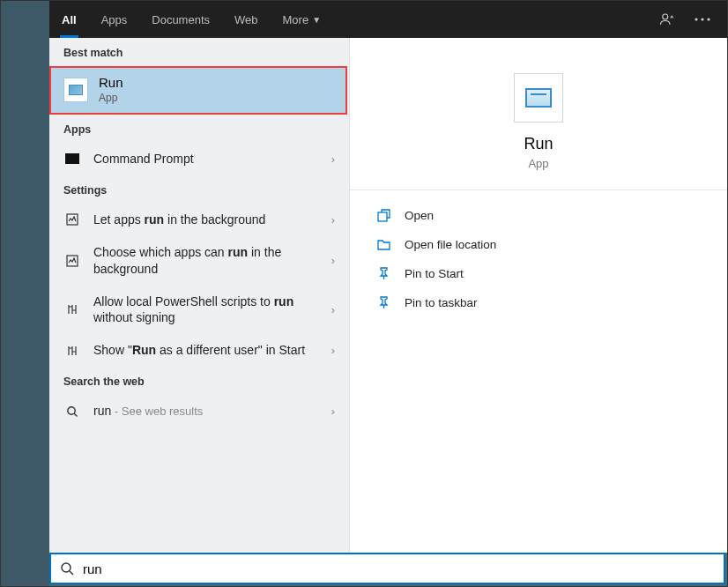  What do you see at coordinates (181, 19) in the screenshot?
I see `tab-documents: Documents` at bounding box center [181, 19].